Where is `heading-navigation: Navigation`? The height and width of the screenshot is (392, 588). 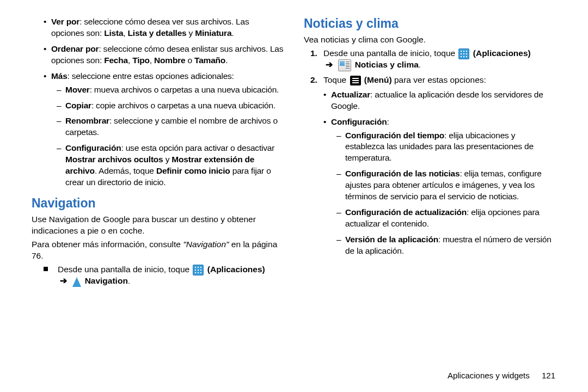
heading-navigation: Navigation is located at coordinates (158, 204).